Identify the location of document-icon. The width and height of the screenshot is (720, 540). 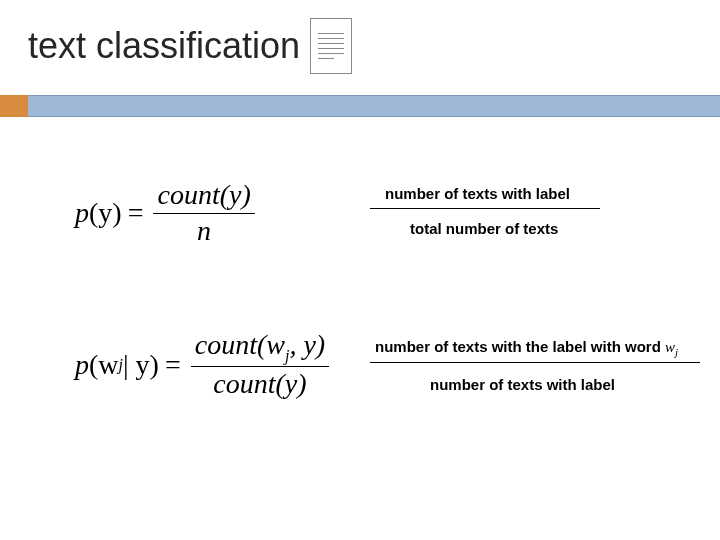
(331, 46).